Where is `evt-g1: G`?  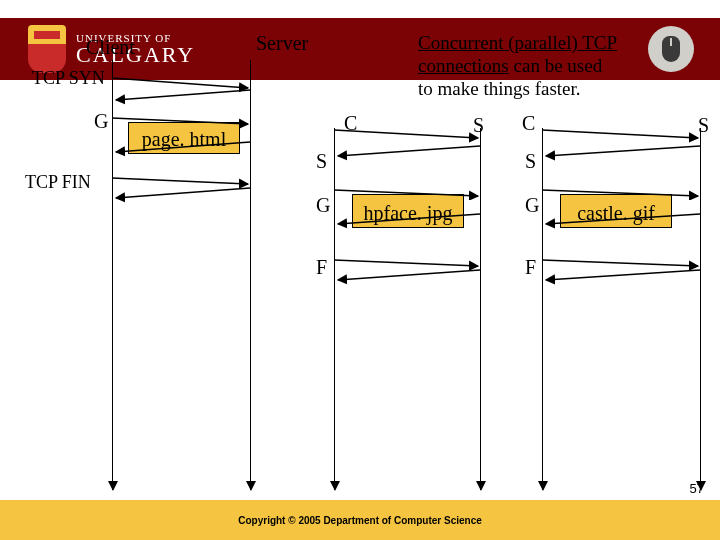 evt-g1: G is located at coordinates (101, 122).